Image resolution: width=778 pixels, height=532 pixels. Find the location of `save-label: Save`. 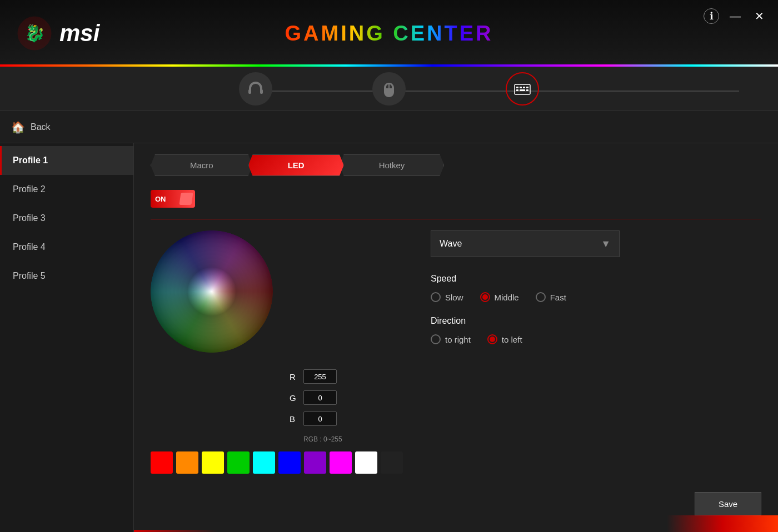

save-label: Save is located at coordinates (728, 504).